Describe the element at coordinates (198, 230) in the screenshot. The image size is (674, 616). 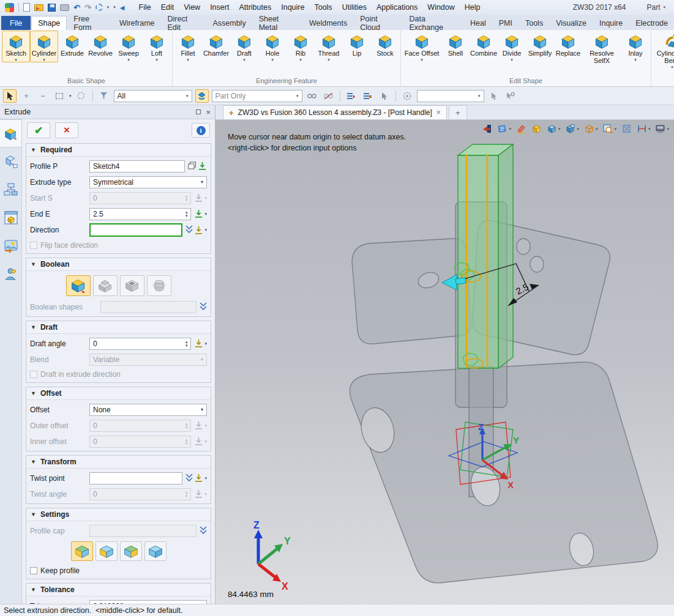
I see `pick-direction-entity-icon` at that location.